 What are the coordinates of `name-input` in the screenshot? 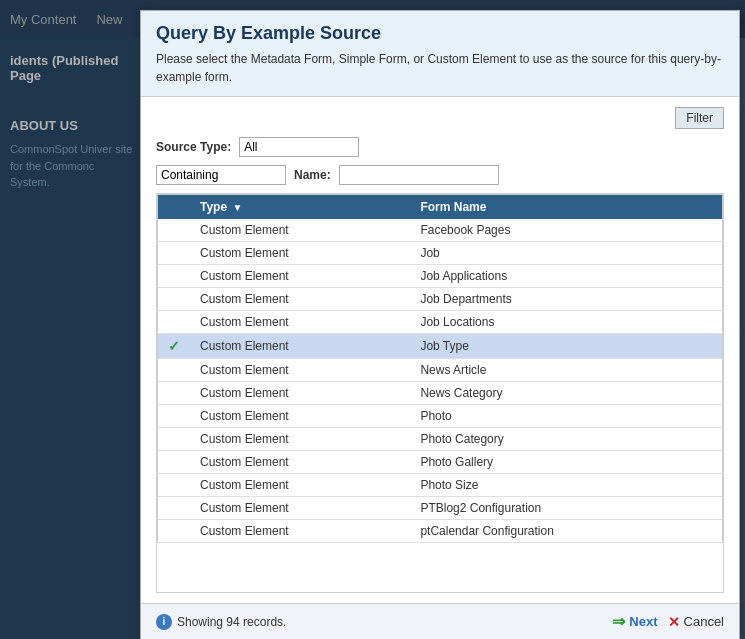 It's located at (419, 175).